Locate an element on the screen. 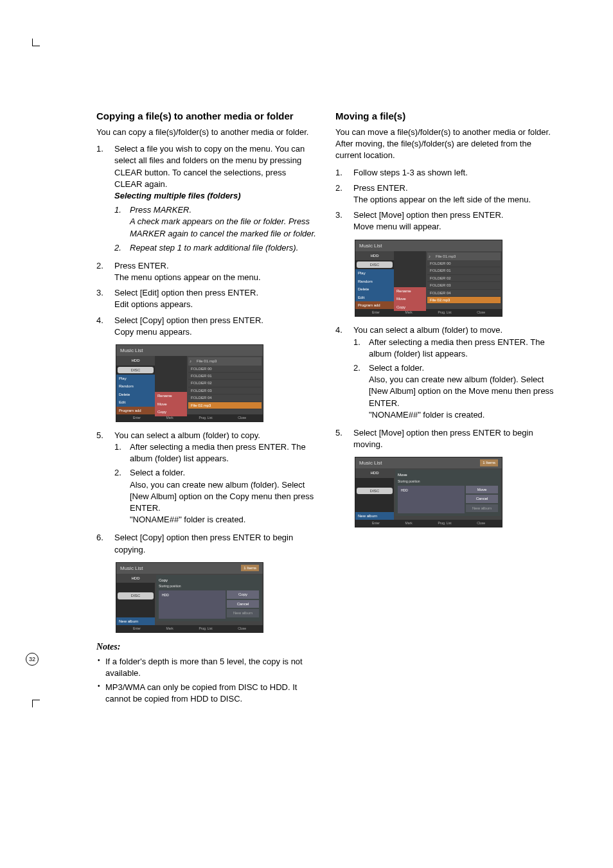 The width and height of the screenshot is (613, 868). step-num: 5. is located at coordinates (344, 439).